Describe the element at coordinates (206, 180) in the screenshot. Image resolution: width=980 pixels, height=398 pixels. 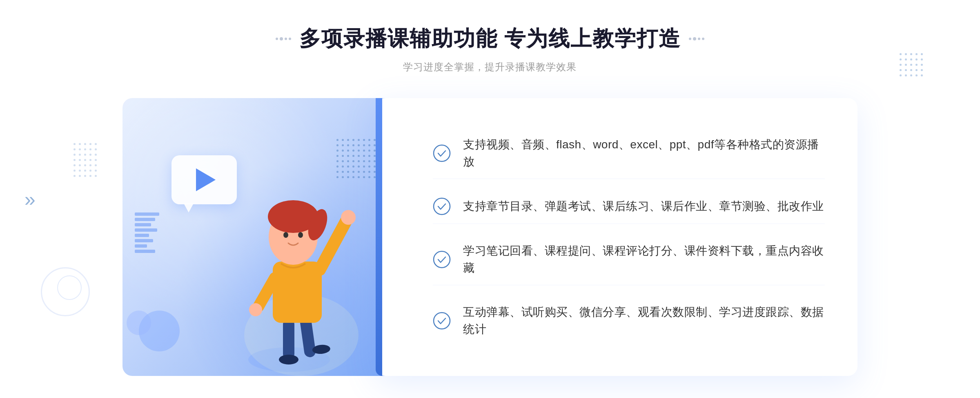
I see `play-icon` at that location.